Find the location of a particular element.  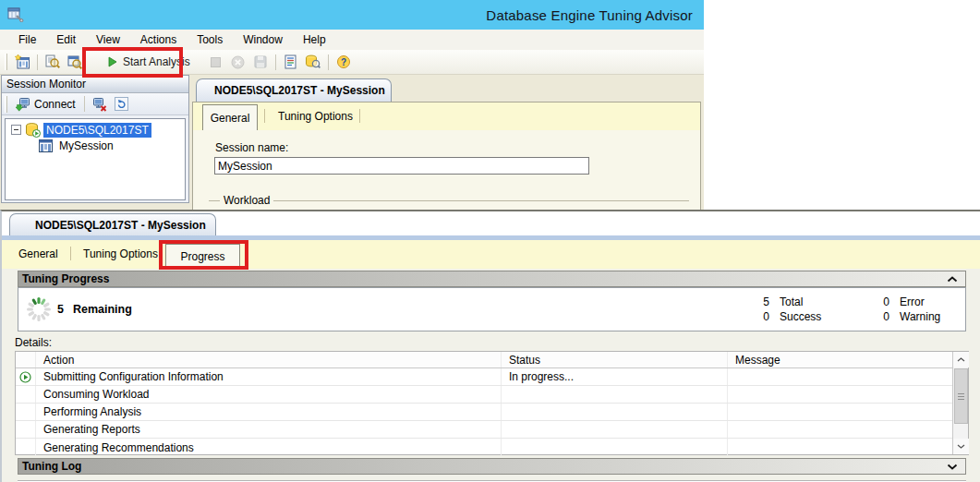

table-row: Generating Reports is located at coordinates (484, 430).